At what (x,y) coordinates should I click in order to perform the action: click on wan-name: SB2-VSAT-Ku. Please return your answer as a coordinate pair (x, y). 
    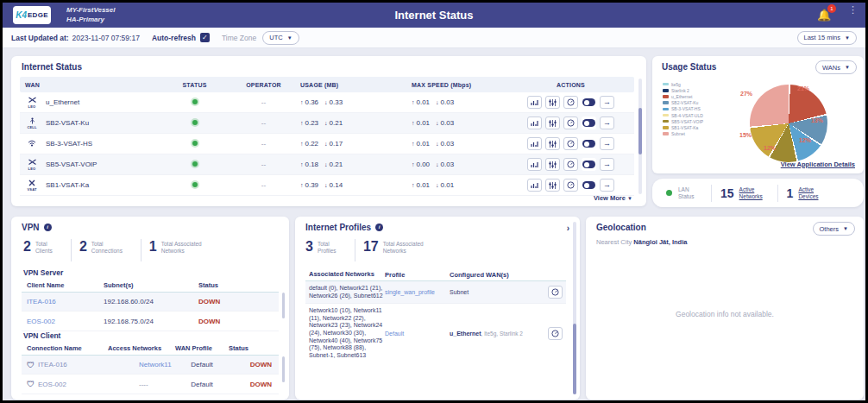
    Looking at the image, I should click on (67, 123).